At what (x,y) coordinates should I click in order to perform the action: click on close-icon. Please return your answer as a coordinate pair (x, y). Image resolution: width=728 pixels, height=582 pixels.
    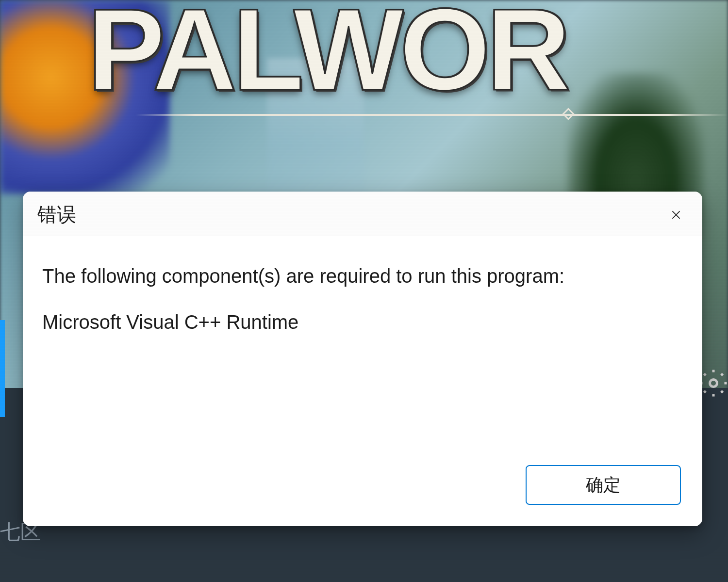
    Looking at the image, I should click on (676, 215).